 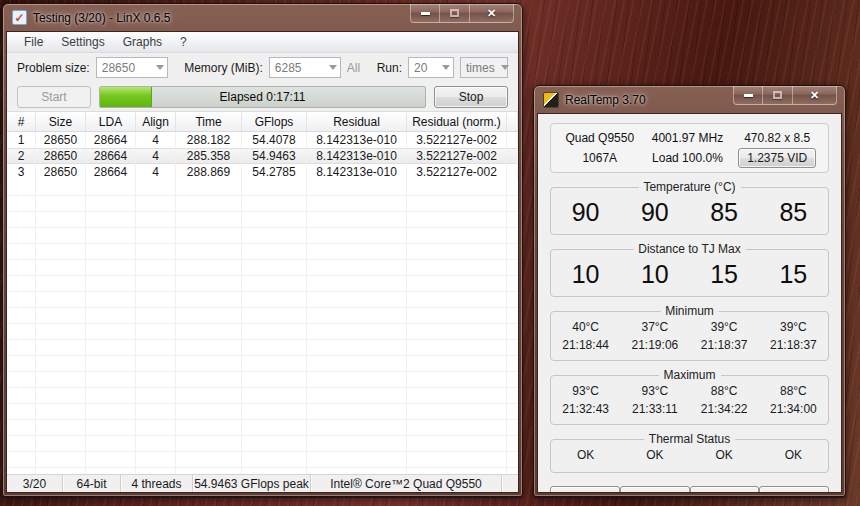 I want to click on linx-app-icon, so click(x=20, y=18).